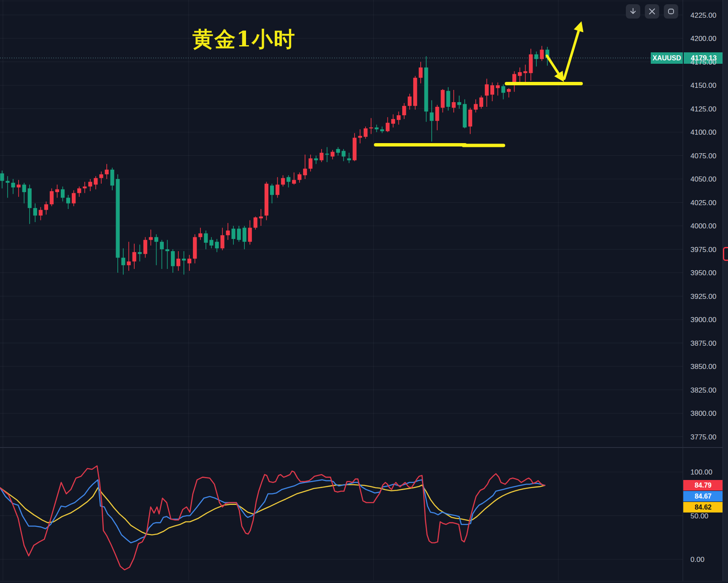  Describe the element at coordinates (708, 390) in the screenshot. I see `price-axis-label: 3825.00` at that location.